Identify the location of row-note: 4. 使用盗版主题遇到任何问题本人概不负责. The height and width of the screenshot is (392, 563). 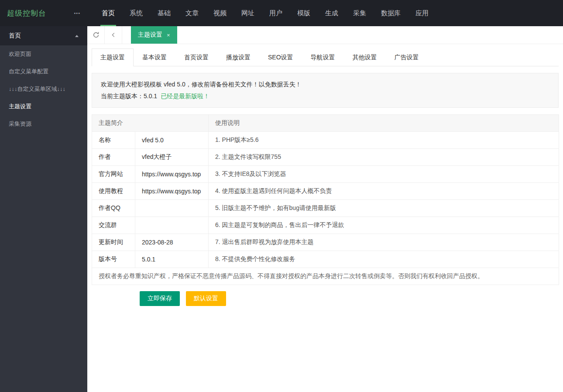
(384, 191).